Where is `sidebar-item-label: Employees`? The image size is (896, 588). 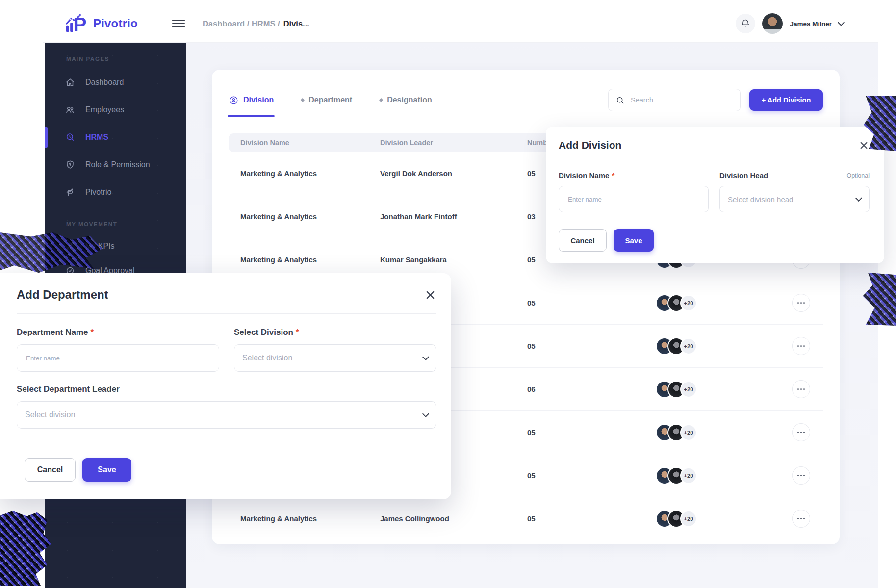 sidebar-item-label: Employees is located at coordinates (105, 110).